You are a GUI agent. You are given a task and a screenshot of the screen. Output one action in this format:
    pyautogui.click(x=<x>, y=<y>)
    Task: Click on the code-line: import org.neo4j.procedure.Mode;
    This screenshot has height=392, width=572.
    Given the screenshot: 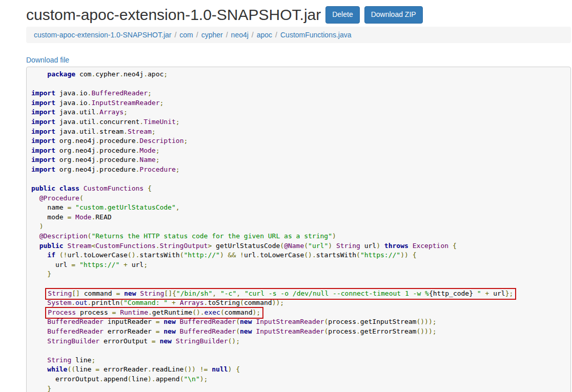 What is the action you would take?
    pyautogui.click(x=298, y=151)
    